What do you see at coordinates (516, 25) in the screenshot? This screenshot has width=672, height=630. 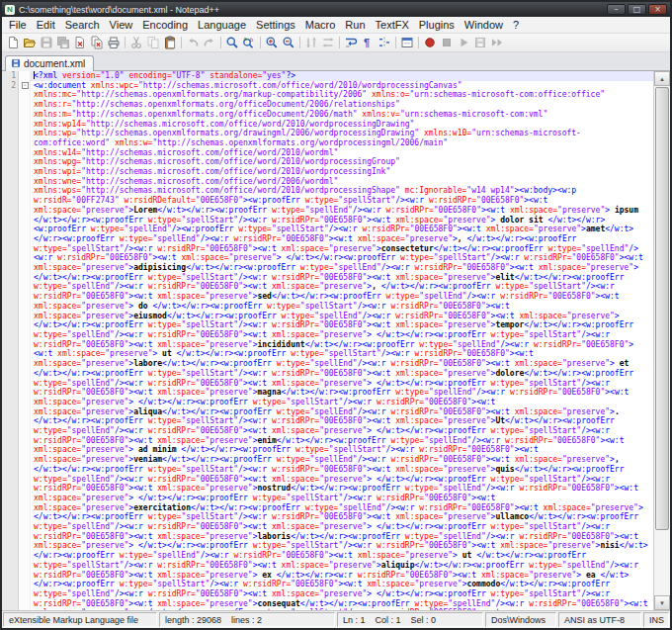 I see `menu-item-help: ?` at bounding box center [516, 25].